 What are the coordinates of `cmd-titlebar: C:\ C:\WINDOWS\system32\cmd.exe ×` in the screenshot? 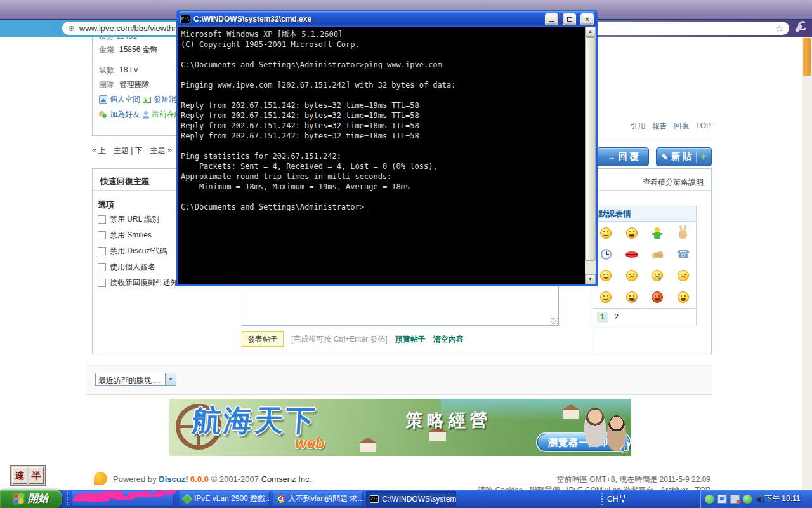 It's located at (387, 19).